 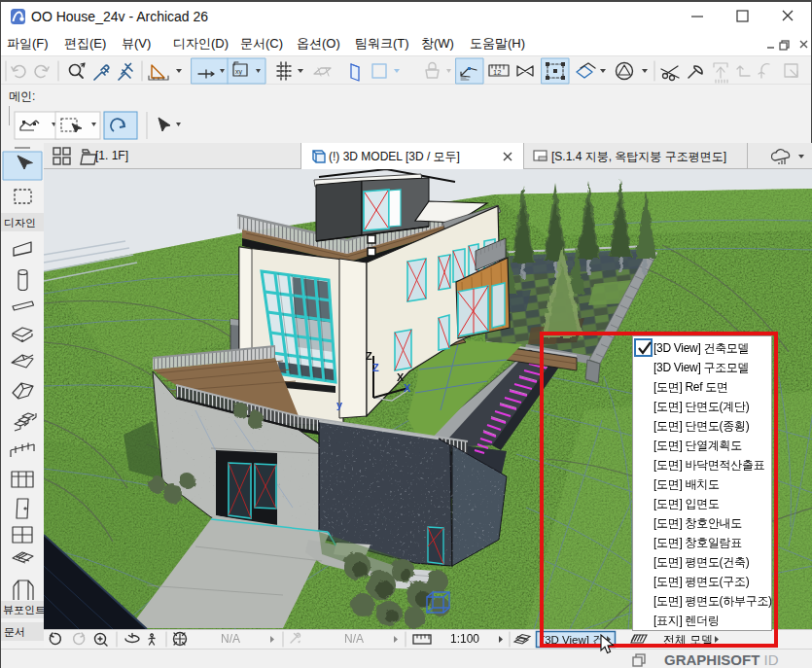 What do you see at coordinates (497, 72) in the screenshot?
I see `svg-text: 12` at bounding box center [497, 72].